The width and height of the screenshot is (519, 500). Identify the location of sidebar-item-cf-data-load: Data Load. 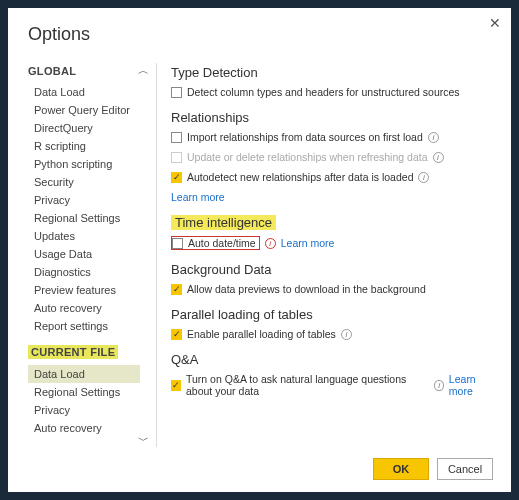
(84, 374).